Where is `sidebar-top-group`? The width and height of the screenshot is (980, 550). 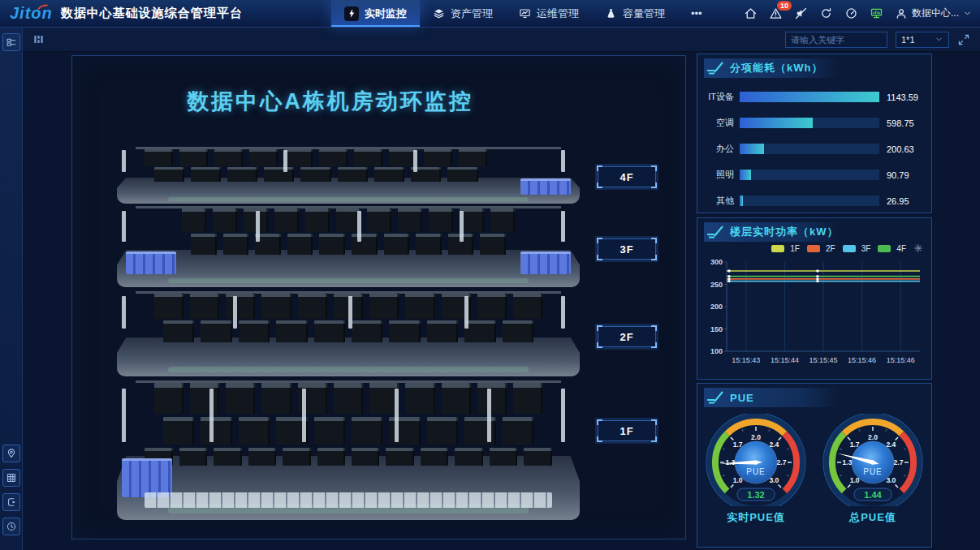
sidebar-top-group is located at coordinates (11, 45).